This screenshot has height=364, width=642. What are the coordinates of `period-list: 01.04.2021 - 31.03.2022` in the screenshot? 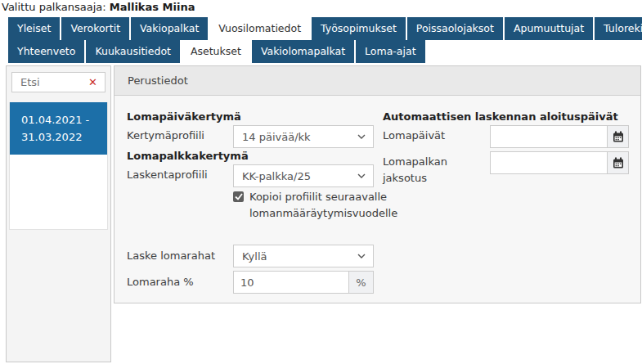 It's located at (59, 166).